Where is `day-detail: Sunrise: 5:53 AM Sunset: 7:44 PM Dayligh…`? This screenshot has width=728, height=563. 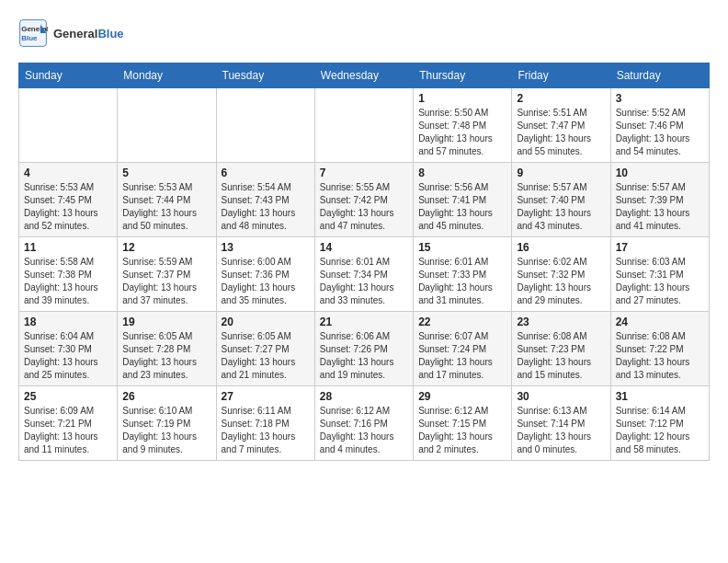 day-detail: Sunrise: 5:53 AM Sunset: 7:44 PM Dayligh… is located at coordinates (166, 207).